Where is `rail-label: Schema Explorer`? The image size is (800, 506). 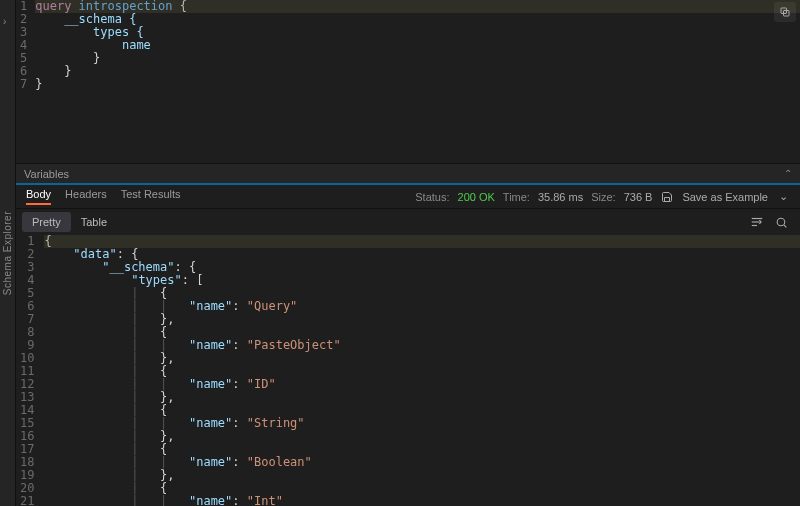
rail-label: Schema Explorer is located at coordinates (8, 253).